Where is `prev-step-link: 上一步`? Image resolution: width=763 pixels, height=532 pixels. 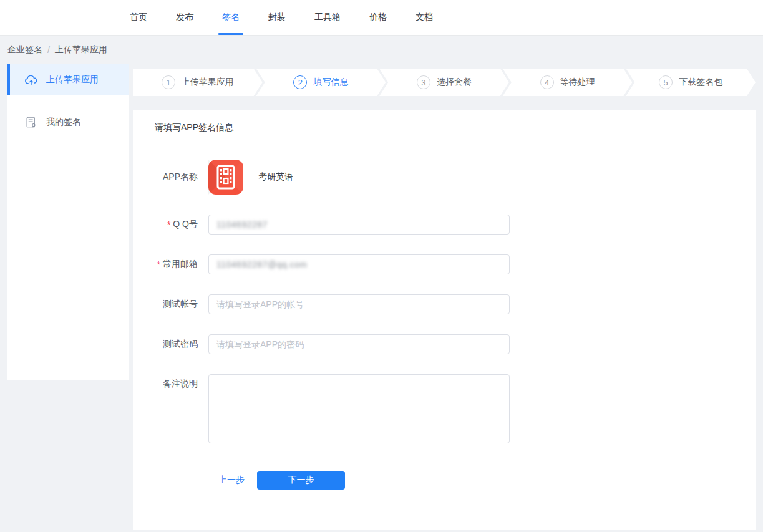 prev-step-link: 上一步 is located at coordinates (231, 480).